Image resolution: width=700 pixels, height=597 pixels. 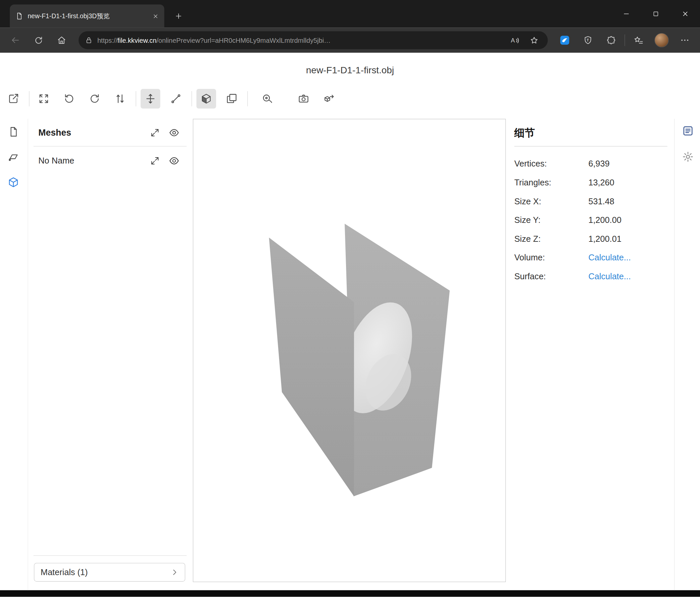 I want to click on maximize-button, so click(x=656, y=14).